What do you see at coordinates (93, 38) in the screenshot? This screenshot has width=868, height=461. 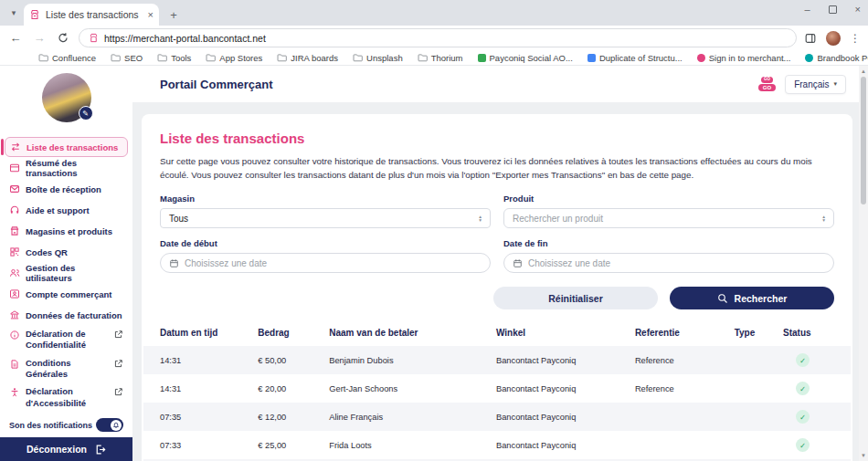 I see `site-favicon` at bounding box center [93, 38].